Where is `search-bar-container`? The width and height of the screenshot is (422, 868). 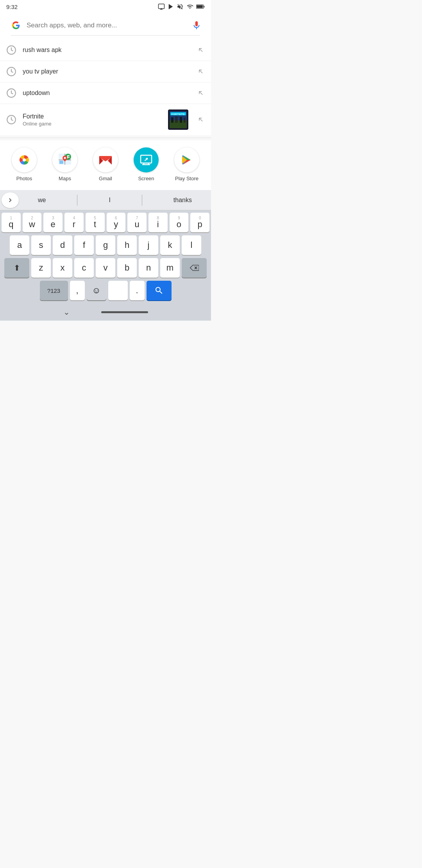
search-bar-container is located at coordinates (106, 26).